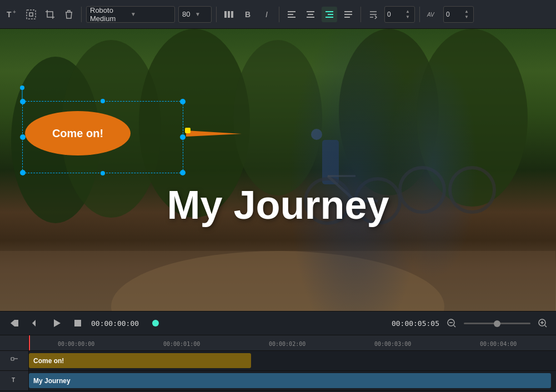 The width and height of the screenshot is (556, 392). I want to click on zoom-slider, so click(497, 323).